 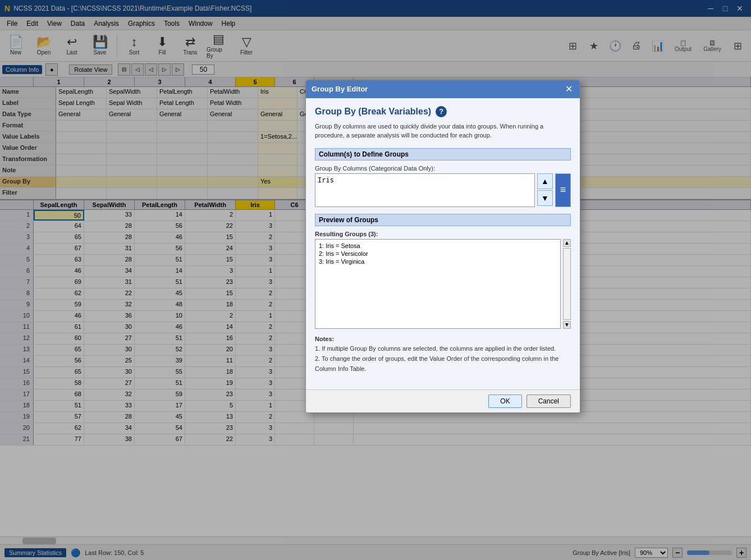 What do you see at coordinates (443, 220) in the screenshot?
I see `preview-section-header: Preview of Groups` at bounding box center [443, 220].